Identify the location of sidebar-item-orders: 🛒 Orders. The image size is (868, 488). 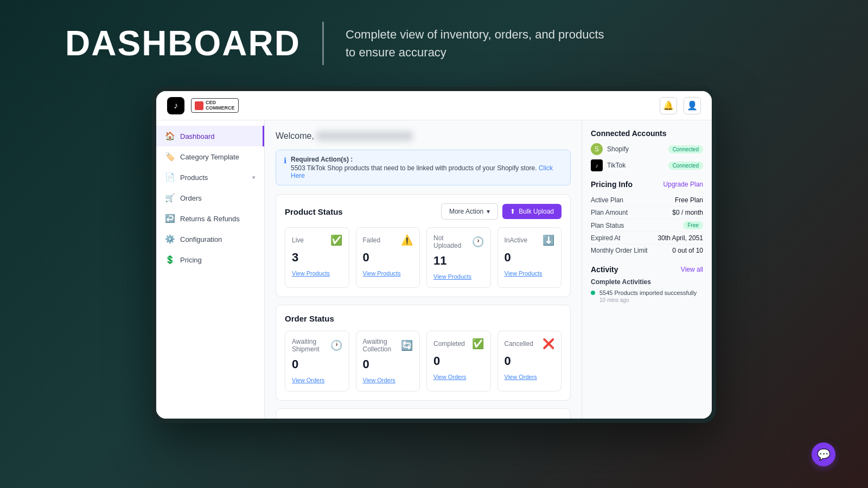
(210, 198).